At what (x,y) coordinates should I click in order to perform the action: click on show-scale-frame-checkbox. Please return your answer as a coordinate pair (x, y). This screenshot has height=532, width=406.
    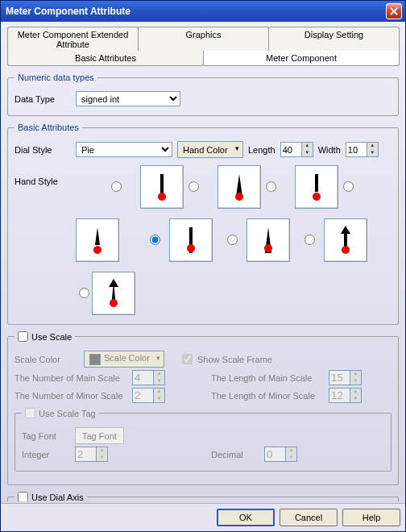
    Looking at the image, I should click on (187, 360).